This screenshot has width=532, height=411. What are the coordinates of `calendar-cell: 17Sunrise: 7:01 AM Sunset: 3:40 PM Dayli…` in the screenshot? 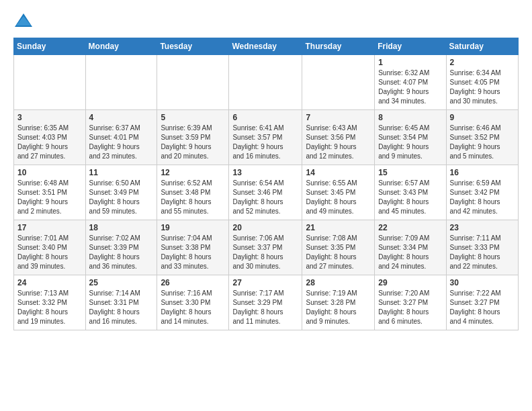 It's located at (50, 248).